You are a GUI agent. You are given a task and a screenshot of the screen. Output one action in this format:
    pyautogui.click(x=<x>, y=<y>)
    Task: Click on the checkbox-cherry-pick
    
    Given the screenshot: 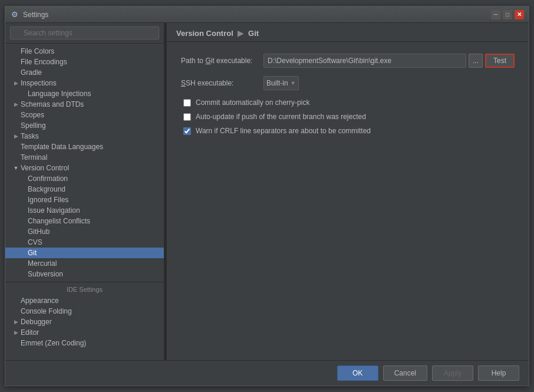 What is the action you would take?
    pyautogui.click(x=187, y=103)
    